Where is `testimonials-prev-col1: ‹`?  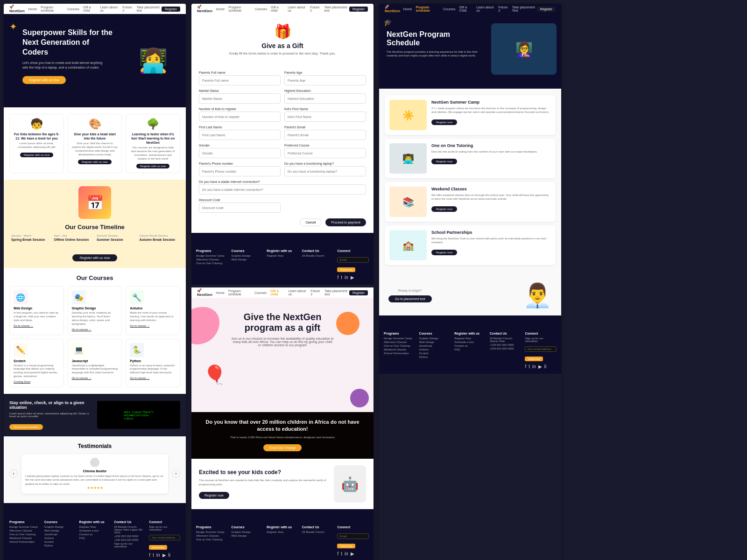 testimonials-prev-col1: ‹ is located at coordinates (14, 474).